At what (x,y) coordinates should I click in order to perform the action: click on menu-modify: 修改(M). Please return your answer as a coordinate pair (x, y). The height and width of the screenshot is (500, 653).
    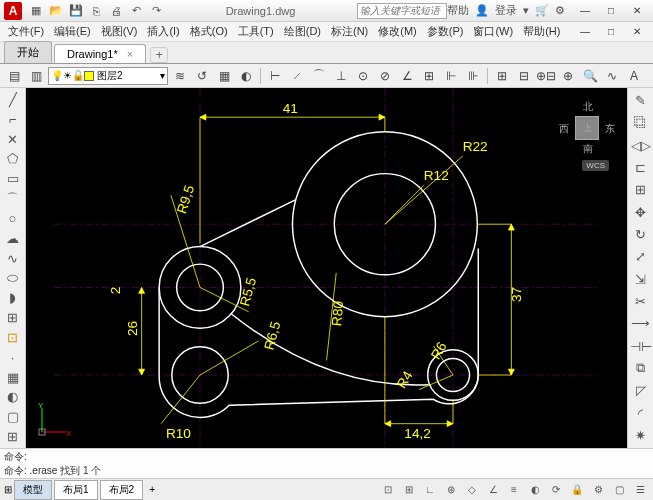
    Looking at the image, I should click on (398, 32).